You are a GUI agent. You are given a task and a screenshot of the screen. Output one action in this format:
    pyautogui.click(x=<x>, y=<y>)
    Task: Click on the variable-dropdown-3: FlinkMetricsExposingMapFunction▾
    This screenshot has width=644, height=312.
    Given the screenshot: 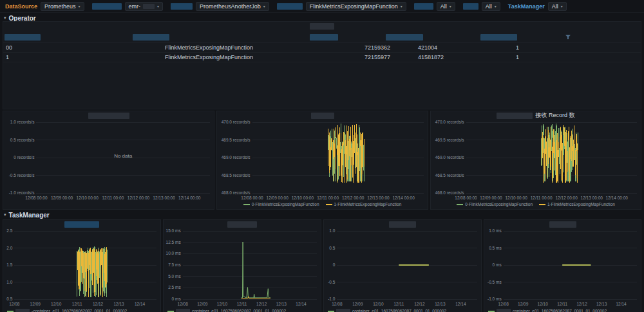 What is the action you would take?
    pyautogui.click(x=356, y=6)
    